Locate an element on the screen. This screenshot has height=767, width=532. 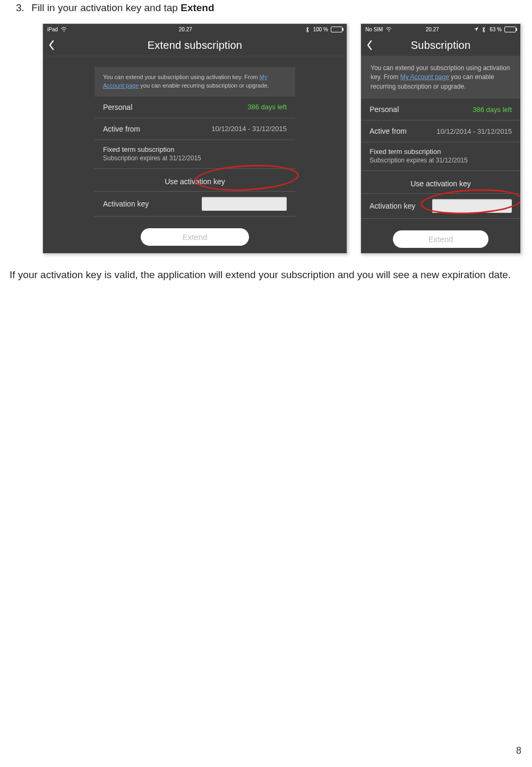
status-bar: iPad 20.27 100 % is located at coordinates (195, 29).